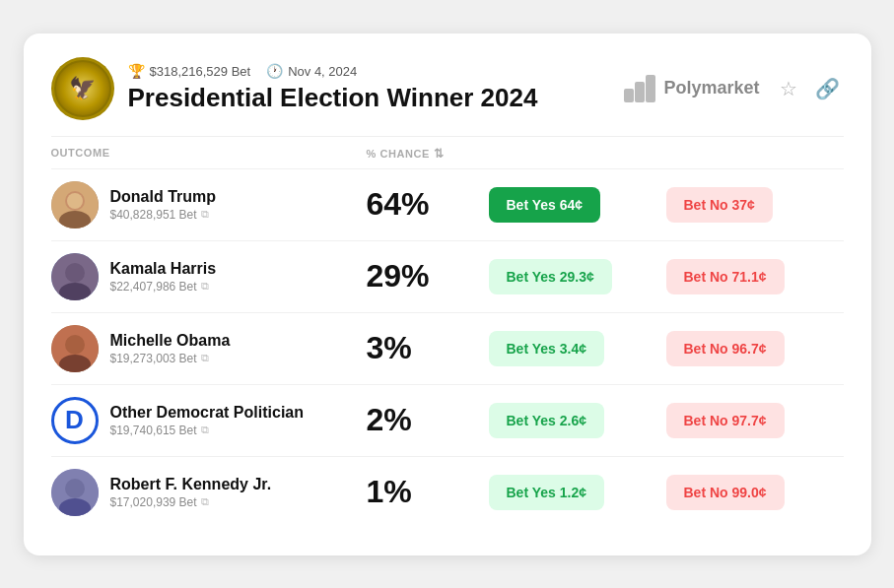  Describe the element at coordinates (333, 89) in the screenshot. I see `header-meta: 🏆 $318,216,529 Bet 🕐 Nov 4, 2024 Preside…` at that location.